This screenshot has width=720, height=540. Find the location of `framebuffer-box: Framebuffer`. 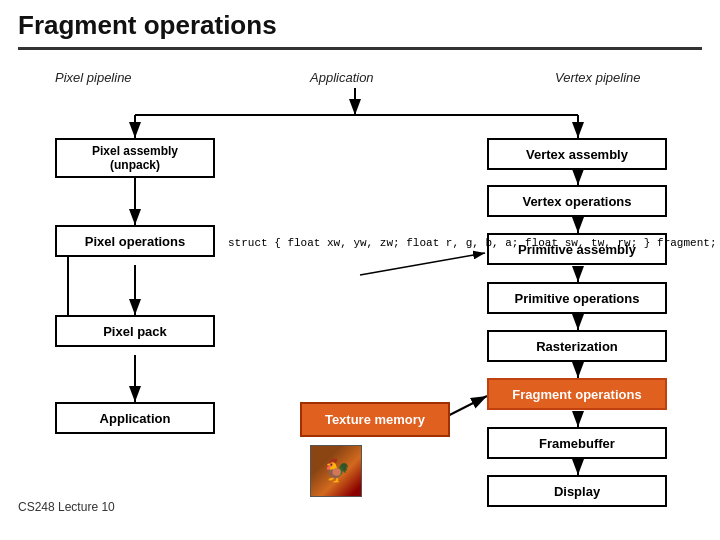

framebuffer-box: Framebuffer is located at coordinates (577, 443).